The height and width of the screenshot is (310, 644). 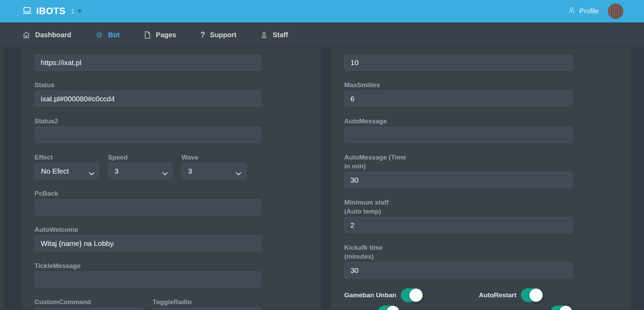 What do you see at coordinates (114, 35) in the screenshot?
I see `nav-label: Bot` at bounding box center [114, 35].